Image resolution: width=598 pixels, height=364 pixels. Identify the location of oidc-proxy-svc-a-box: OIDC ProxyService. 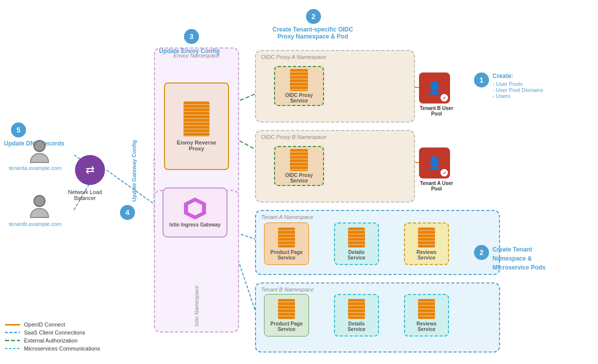
(299, 86).